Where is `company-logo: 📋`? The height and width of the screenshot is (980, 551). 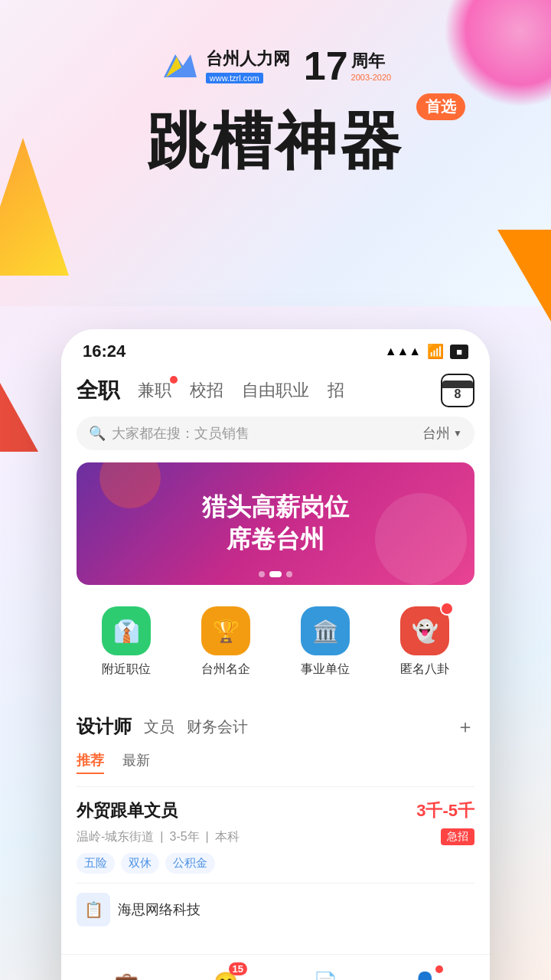
company-logo: 📋 is located at coordinates (93, 910).